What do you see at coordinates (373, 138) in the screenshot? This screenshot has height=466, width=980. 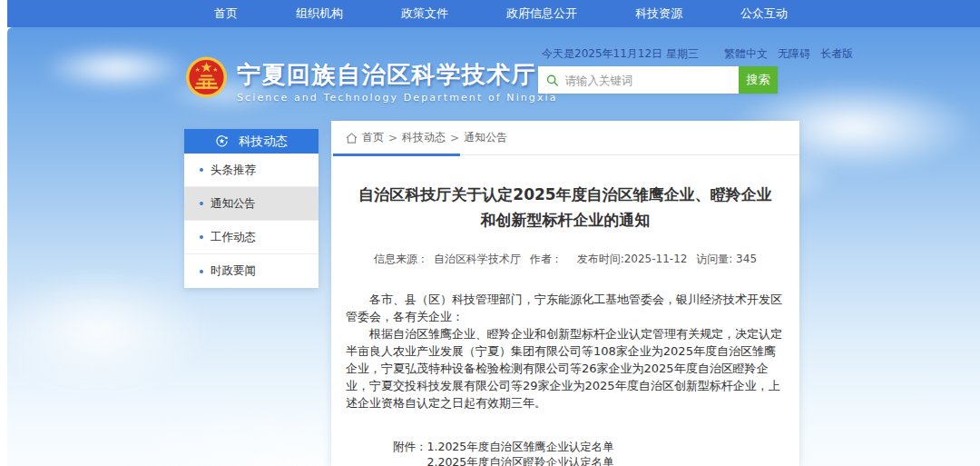 I see `breadcrumb-home: 首页` at bounding box center [373, 138].